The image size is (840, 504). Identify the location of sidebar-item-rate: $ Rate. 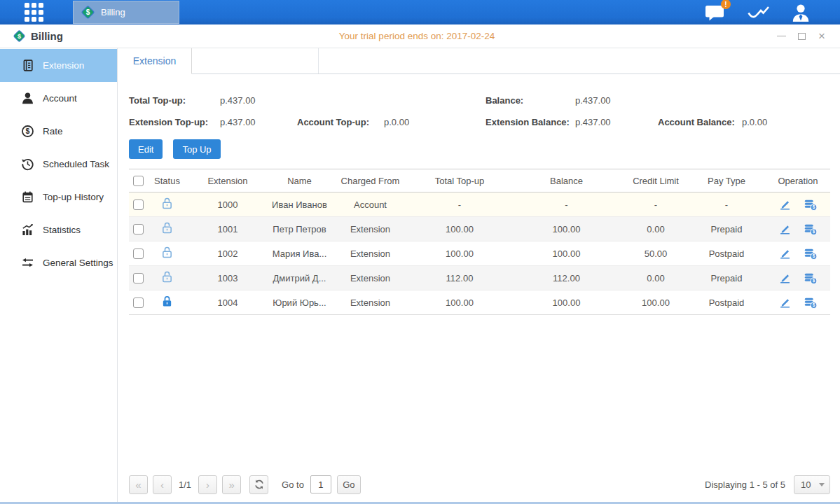
(59, 132).